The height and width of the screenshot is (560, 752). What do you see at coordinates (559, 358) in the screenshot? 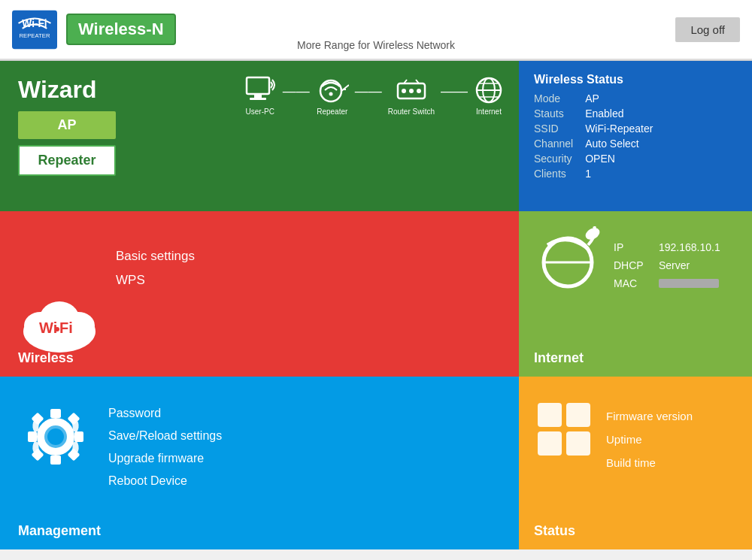
I see `internet-label: Internet` at bounding box center [559, 358].